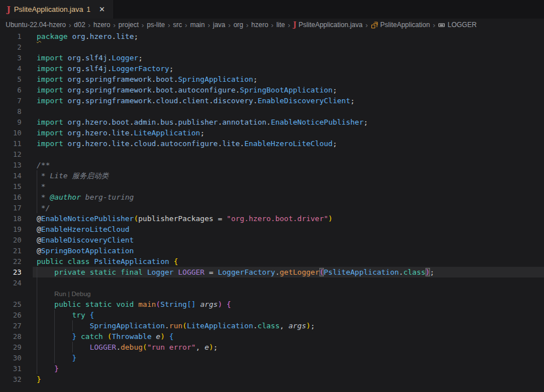 This screenshot has height=392, width=544. Describe the element at coordinates (11, 100) in the screenshot. I see `line-number: 7` at that location.